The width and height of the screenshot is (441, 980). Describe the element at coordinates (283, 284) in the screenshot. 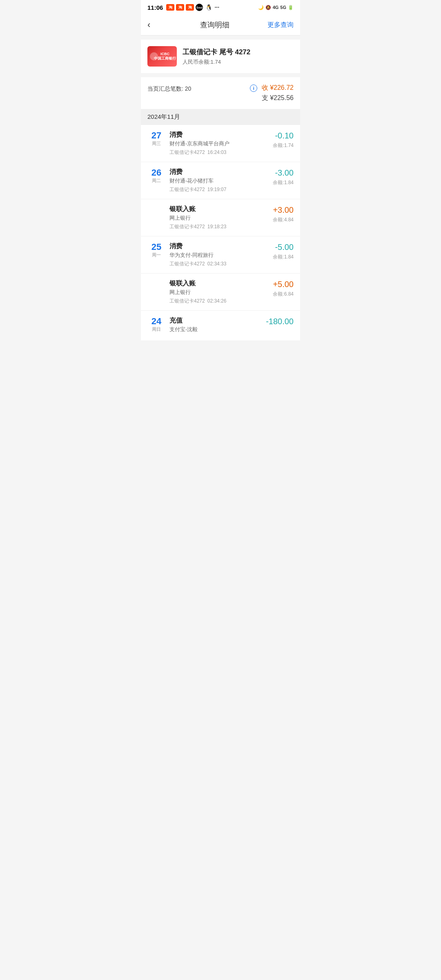

I see `trans-amount: +5.00` at that location.